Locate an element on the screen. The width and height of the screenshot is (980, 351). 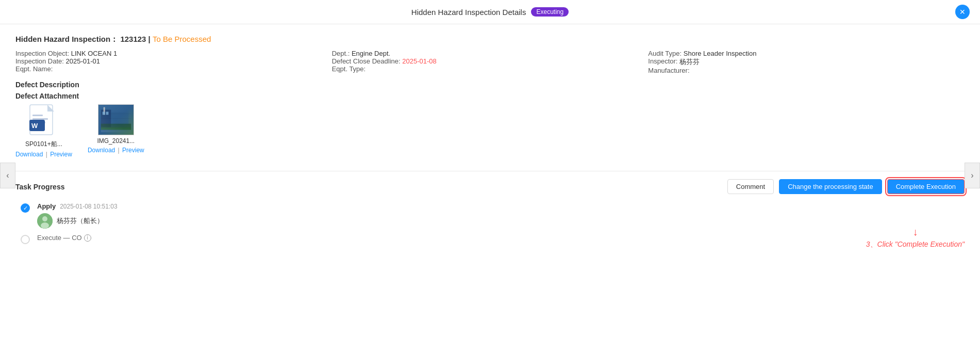
info-row-dept: Dept.: Engine Dept. is located at coordinates (490, 54).